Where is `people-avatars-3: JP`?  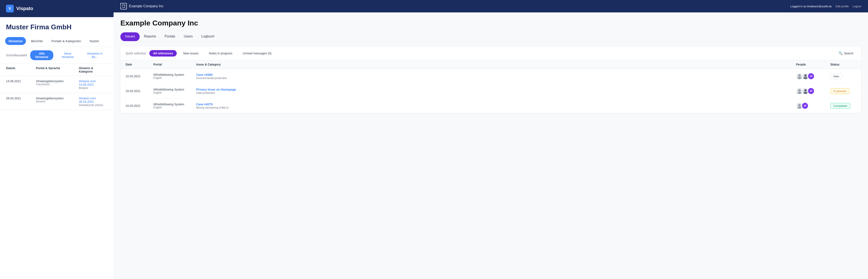
people-avatars-3: JP is located at coordinates (813, 106).